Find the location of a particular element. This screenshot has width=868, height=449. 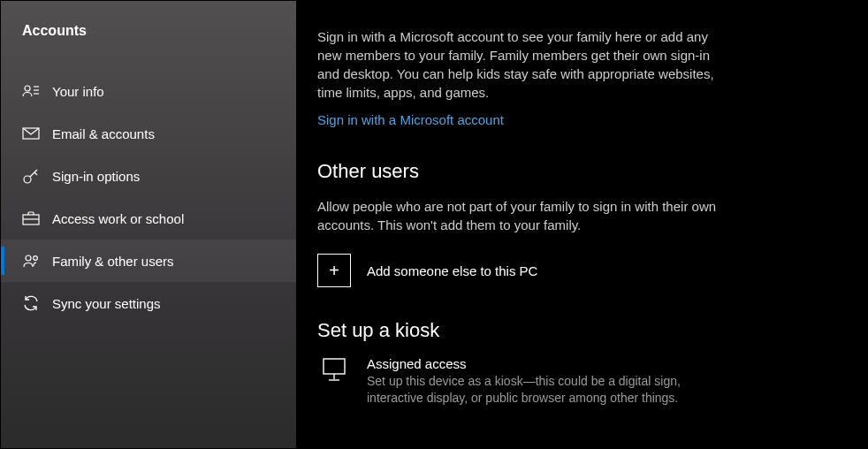

sidebar-item-label: Your info is located at coordinates (78, 92).